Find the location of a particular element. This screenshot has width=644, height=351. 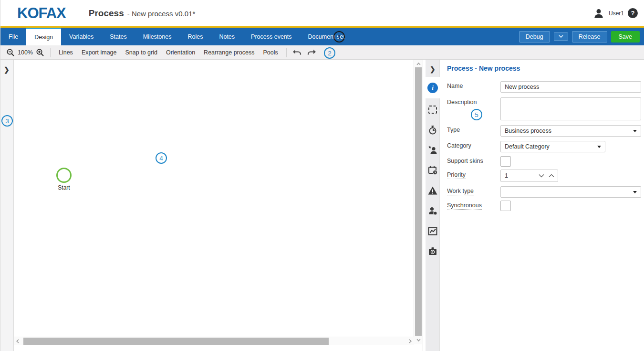

annotation-5: 5 is located at coordinates (477, 115).